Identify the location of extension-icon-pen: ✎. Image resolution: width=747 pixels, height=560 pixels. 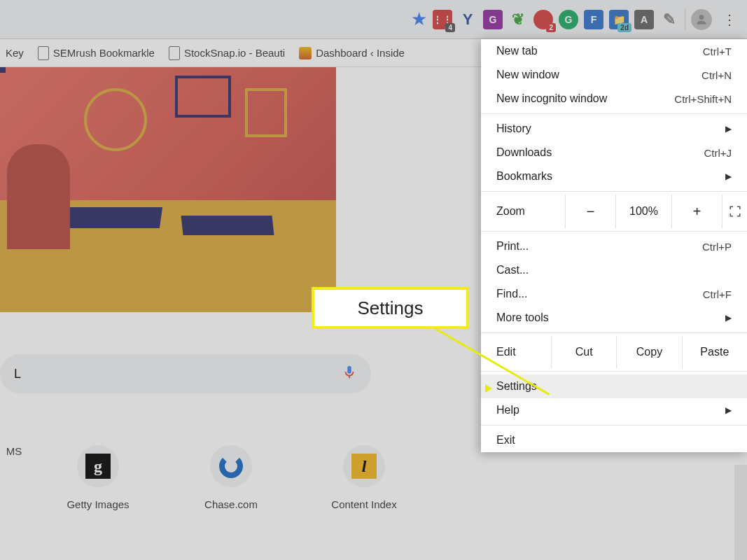
(669, 20).